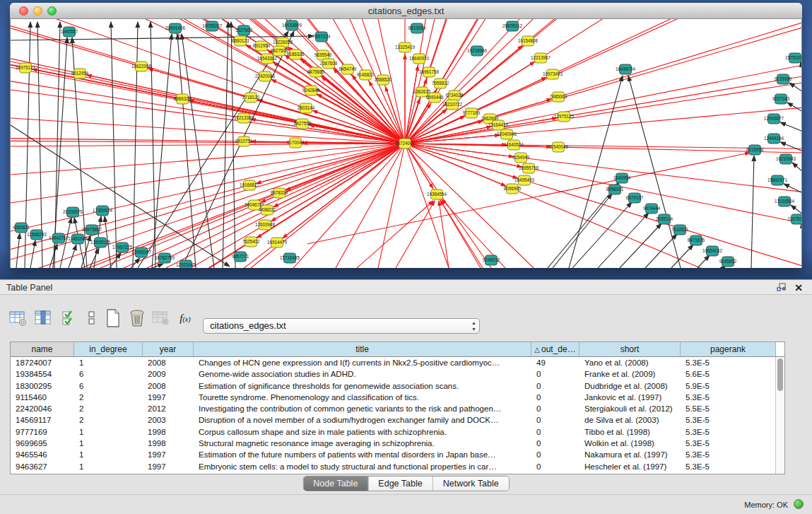 The image size is (812, 514). What do you see at coordinates (363, 349) in the screenshot?
I see `column-header-title: title` at bounding box center [363, 349].